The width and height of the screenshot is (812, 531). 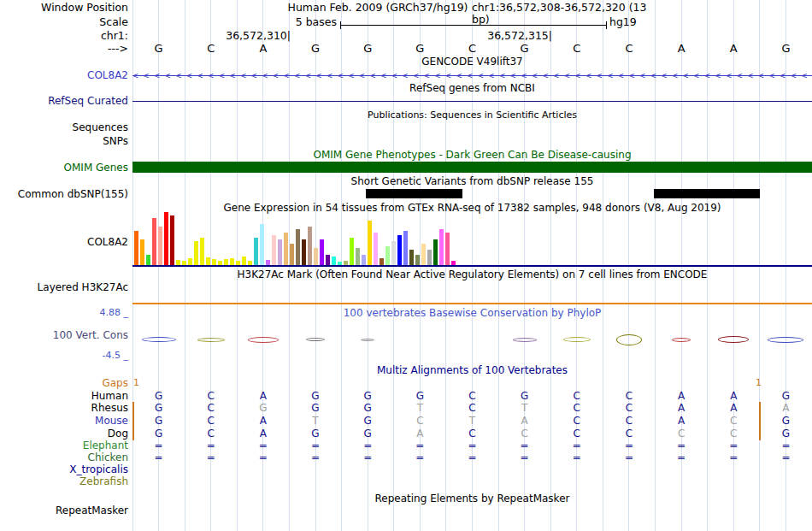 What do you see at coordinates (64, 356) in the screenshot?
I see `label-phylop-min: -4.5 _` at bounding box center [64, 356].